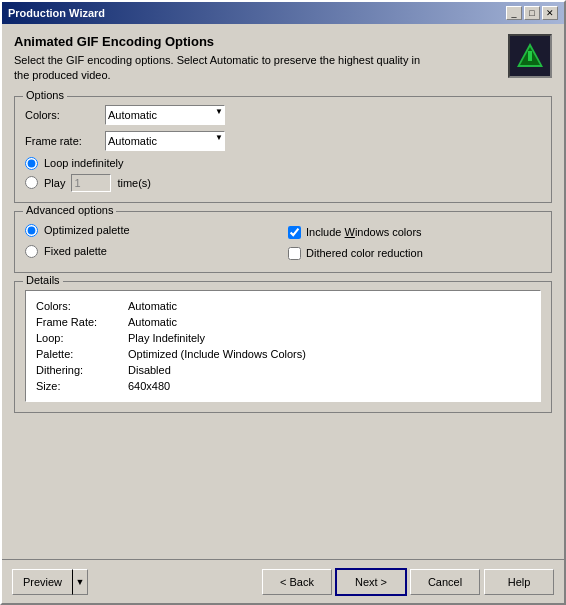  Describe the element at coordinates (519, 582) in the screenshot. I see `help-button: Help` at that location.